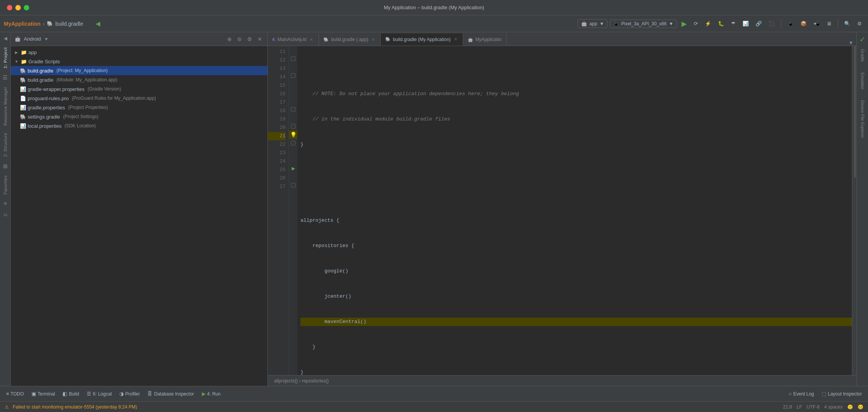 The image size is (868, 412). Describe the element at coordinates (293, 143) in the screenshot. I see `fold-marker-22: −` at that location.